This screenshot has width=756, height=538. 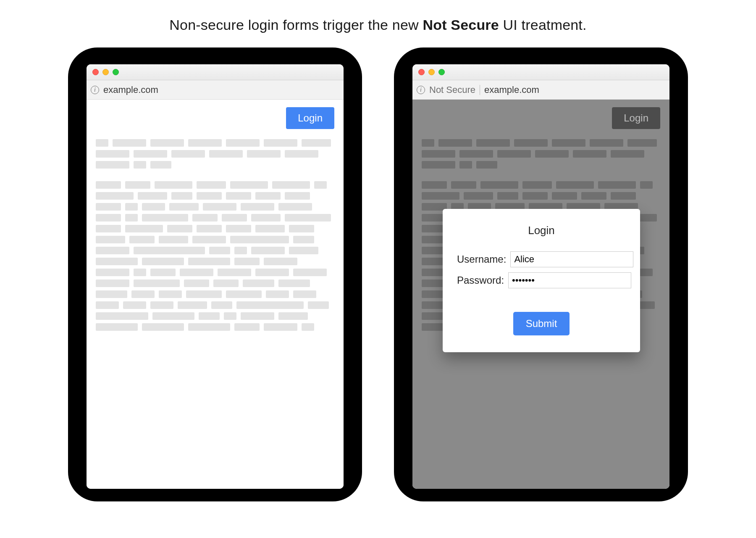 I want to click on right-address-bar: i Not Secure example.com, so click(x=541, y=90).